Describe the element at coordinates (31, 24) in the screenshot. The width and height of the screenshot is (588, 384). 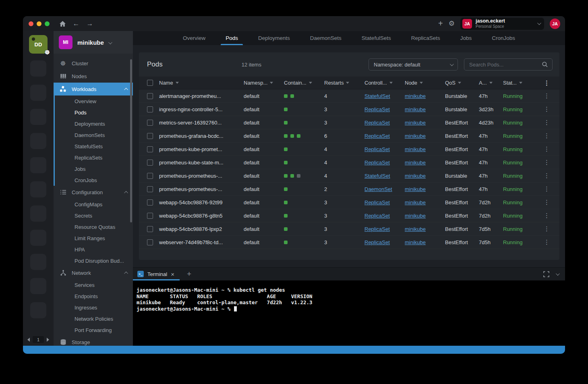
I see `close-window-button` at that location.